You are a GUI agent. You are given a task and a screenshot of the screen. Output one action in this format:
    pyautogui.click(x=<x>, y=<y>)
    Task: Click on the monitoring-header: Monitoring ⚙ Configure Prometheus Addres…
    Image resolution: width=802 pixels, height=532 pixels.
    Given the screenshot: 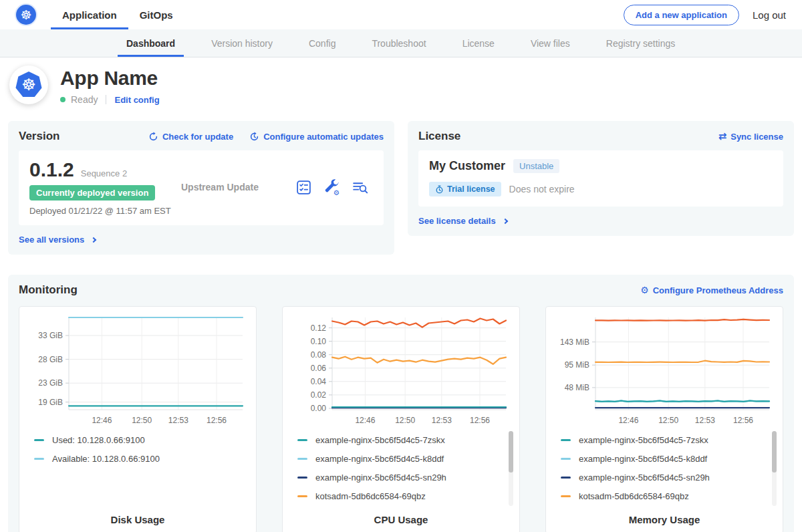 What is the action you would take?
    pyautogui.click(x=401, y=290)
    